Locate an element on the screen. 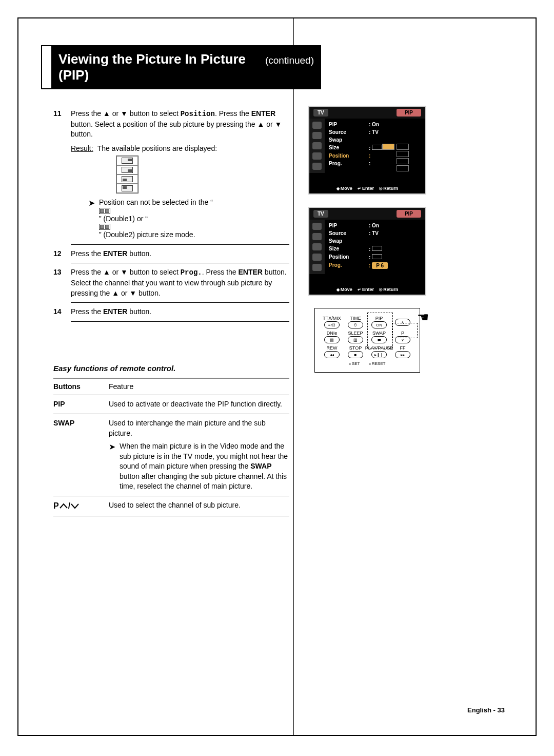 The image size is (554, 756). remote-diagram: ☚ TTX/MIX≡/⊡ TIME⏲ PIPON ∧ DNIe▤ SLEEP▥ … is located at coordinates (367, 340).